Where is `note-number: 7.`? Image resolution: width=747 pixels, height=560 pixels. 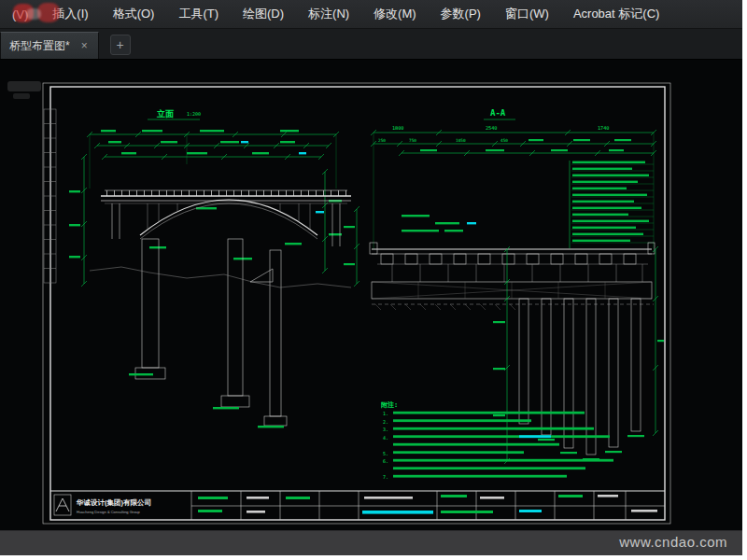
note-number: 7. is located at coordinates (386, 477).